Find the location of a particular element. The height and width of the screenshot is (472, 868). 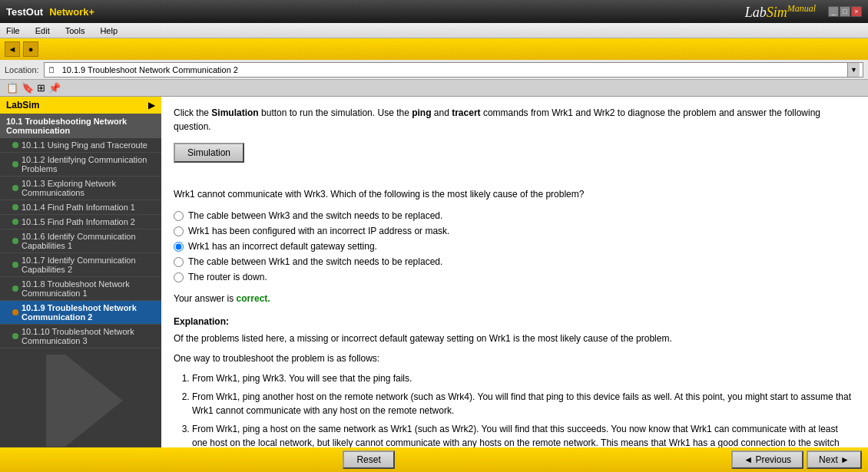

sidebar-item-10-1-9: 10.1.9 Troubleshoot Network Communicatio… is located at coordinates (81, 313).